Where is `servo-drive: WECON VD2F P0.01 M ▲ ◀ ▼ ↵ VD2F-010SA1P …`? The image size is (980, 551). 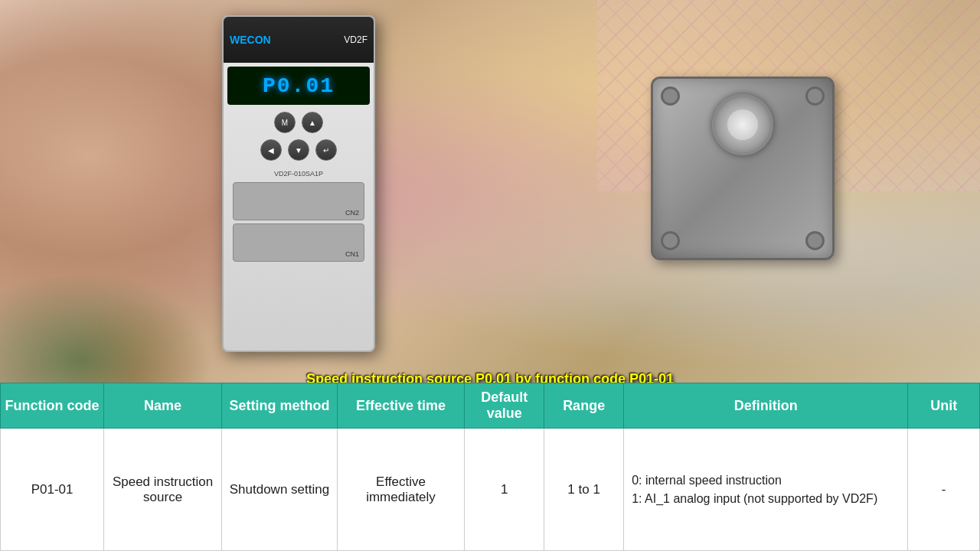 servo-drive: WECON VD2F P0.01 M ▲ ◀ ▼ ↵ VD2F-010SA1P … is located at coordinates (299, 184).